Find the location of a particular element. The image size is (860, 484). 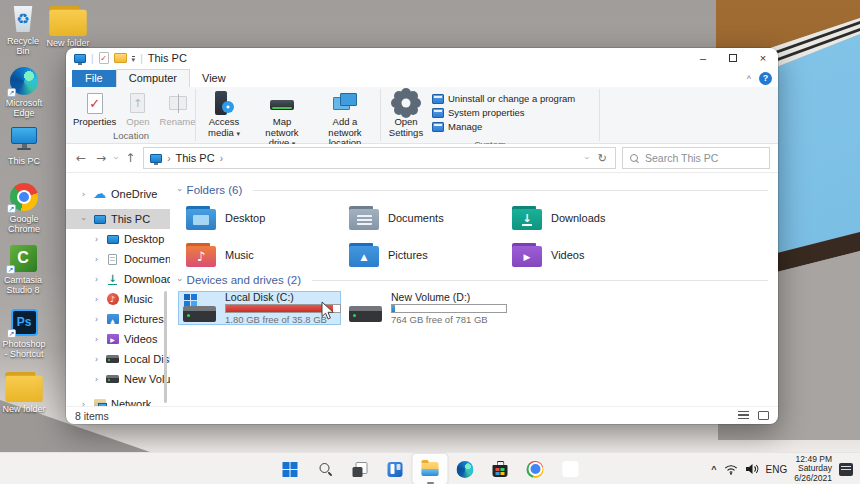

tab-computer: Computer is located at coordinates (153, 78).